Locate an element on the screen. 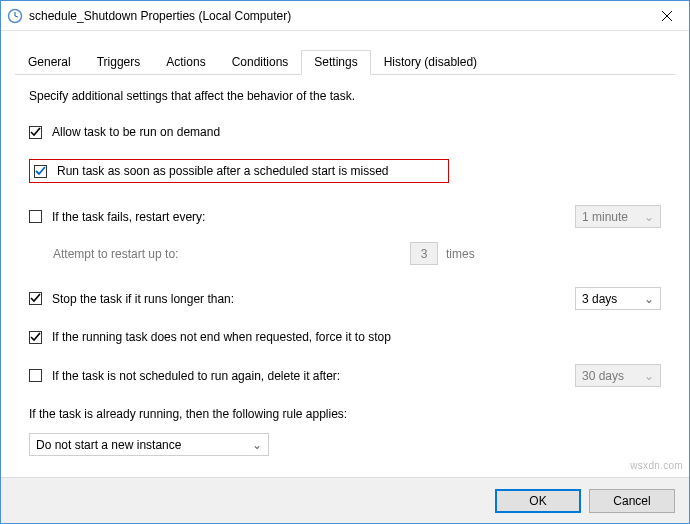  settings-description: Specify additional settings that affect … is located at coordinates (345, 96).